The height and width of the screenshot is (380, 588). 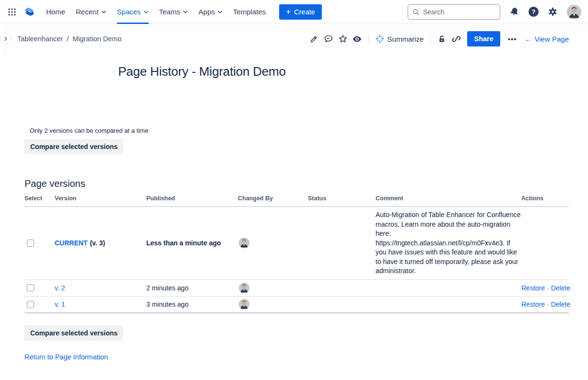 What do you see at coordinates (341, 198) in the screenshot?
I see `col-header-status: Status` at bounding box center [341, 198].